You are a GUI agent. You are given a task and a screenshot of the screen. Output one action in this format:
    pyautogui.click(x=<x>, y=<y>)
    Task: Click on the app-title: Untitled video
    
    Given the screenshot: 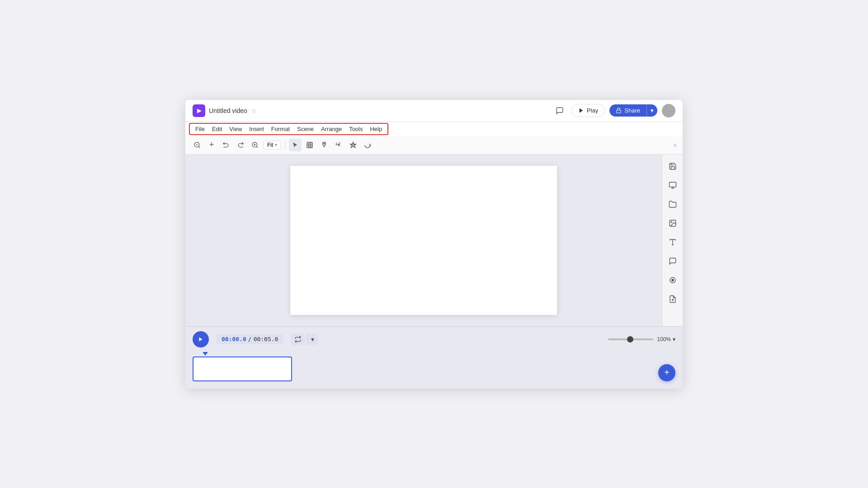 What is the action you would take?
    pyautogui.click(x=228, y=111)
    